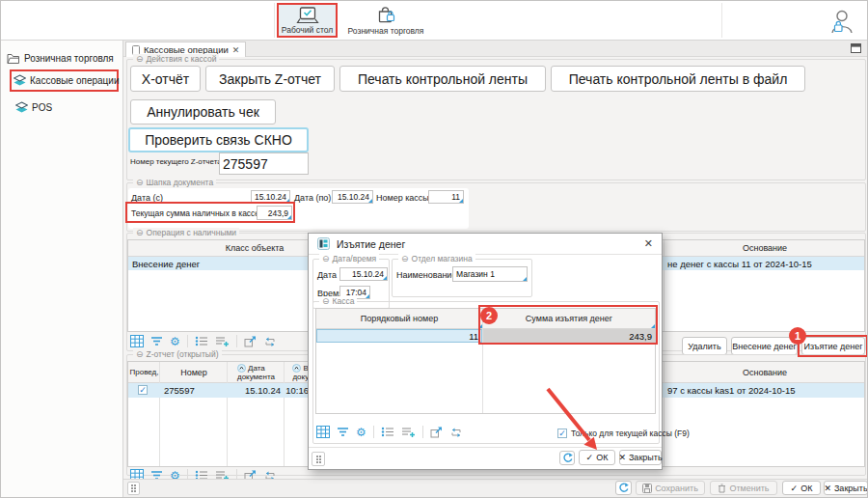 This screenshot has height=498, width=868. What do you see at coordinates (386, 14) in the screenshot?
I see `shopping-bag-lock-icon` at bounding box center [386, 14].